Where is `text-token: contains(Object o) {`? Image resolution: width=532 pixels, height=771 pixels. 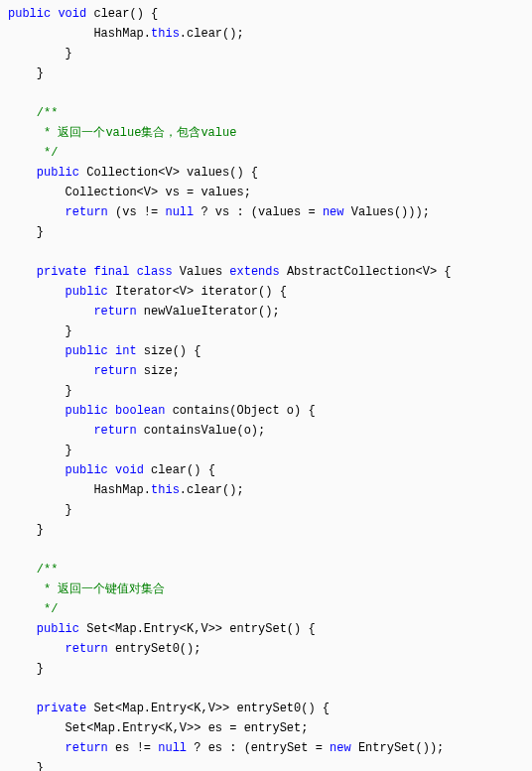
text-token: contains(Object o) { is located at coordinates (240, 411).